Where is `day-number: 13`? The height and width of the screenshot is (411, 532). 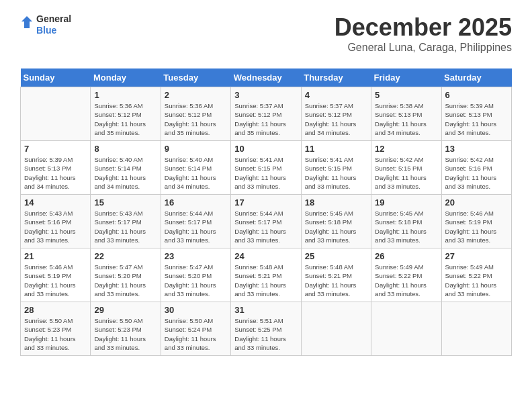 day-number: 13 is located at coordinates (477, 149).